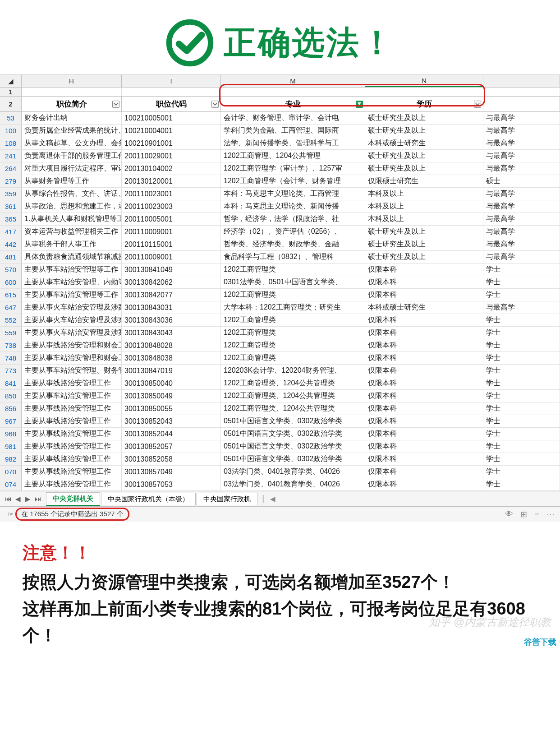  Describe the element at coordinates (72, 194) in the screenshot. I see `cell-position-desc: 从事综合性报告、文件、讲话、文章` at that location.